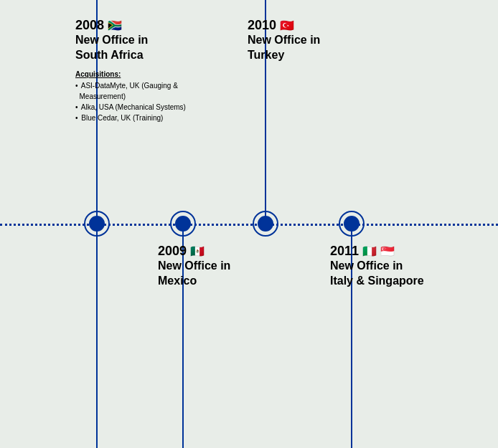  What do you see at coordinates (133, 108) in the screenshot?
I see `acquisition-item-2: Alka, USA (Mechanical Systems)` at bounding box center [133, 108].